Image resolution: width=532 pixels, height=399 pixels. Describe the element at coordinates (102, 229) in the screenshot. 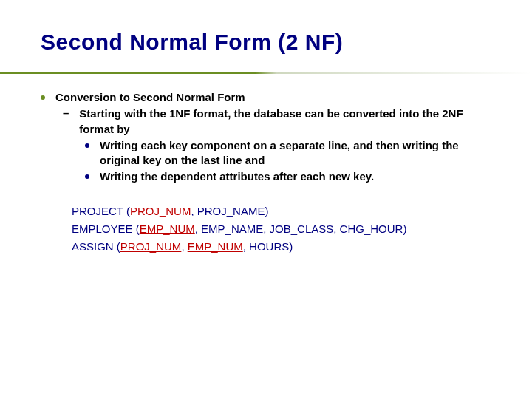

I see `relation-name: EMPLOYEE` at that location.